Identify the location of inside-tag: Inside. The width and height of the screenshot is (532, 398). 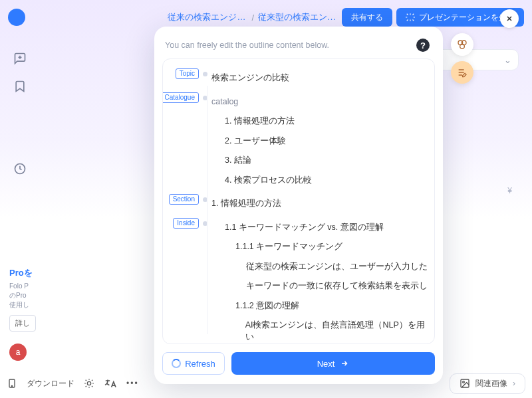
(186, 223).